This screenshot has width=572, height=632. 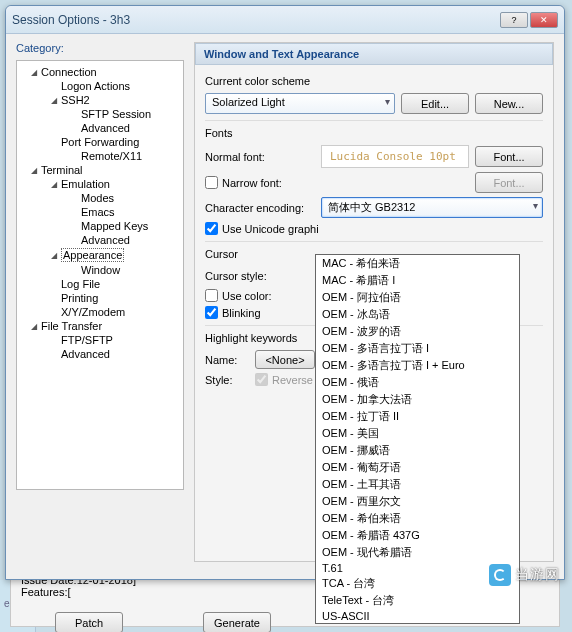 I want to click on hl-name-button: <None>, so click(x=285, y=360).